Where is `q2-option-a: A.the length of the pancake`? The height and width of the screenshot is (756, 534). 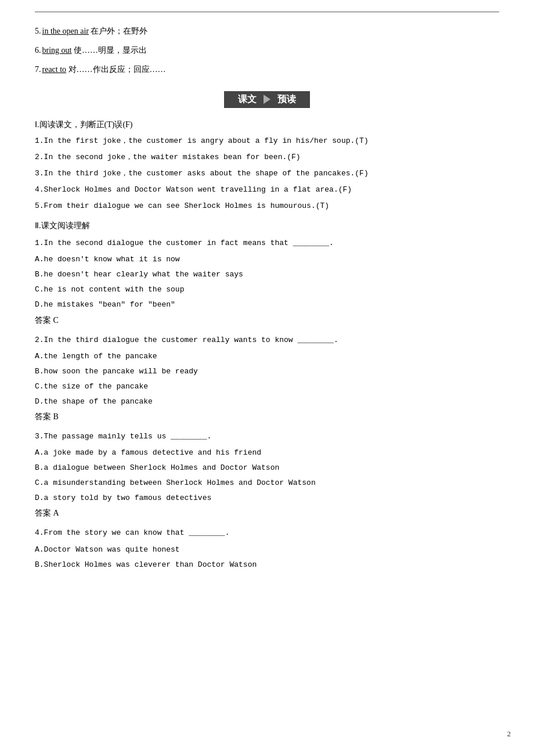
q2-option-a: A.the length of the pancake is located at coordinates (267, 357).